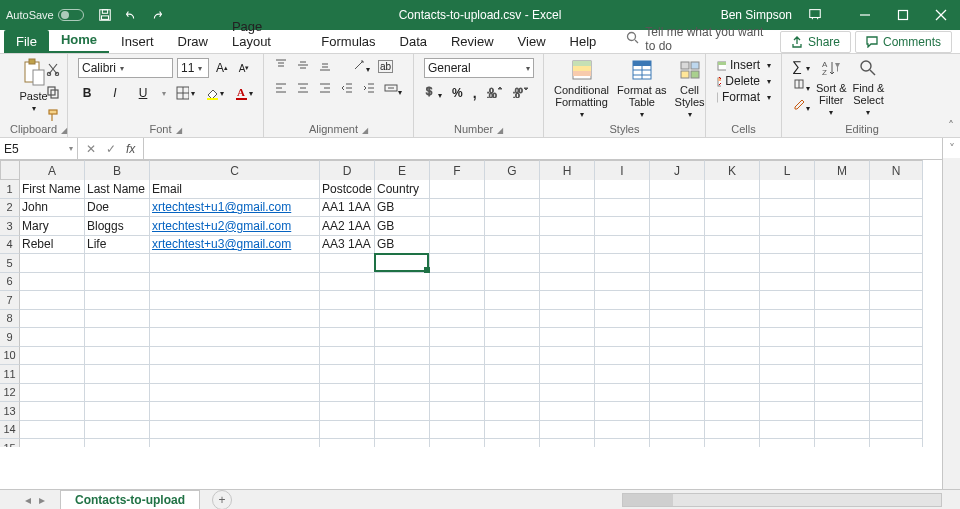  Describe the element at coordinates (115, 93) in the screenshot. I see `italic-button: I` at that location.